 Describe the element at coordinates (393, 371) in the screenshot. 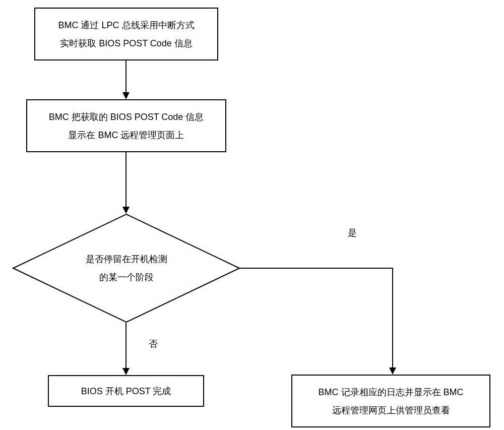

I see `arrowhead-yes` at that location.